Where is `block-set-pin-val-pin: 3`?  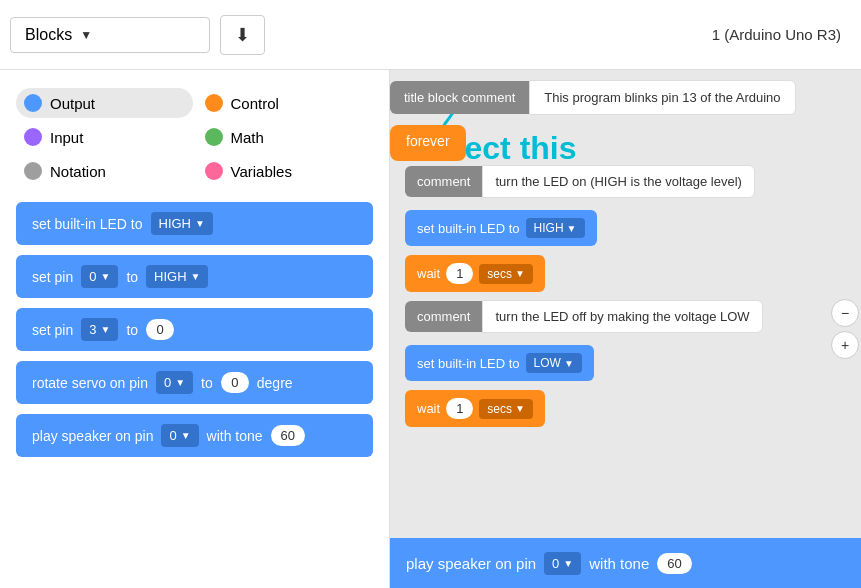
block-set-pin-val-pin: 3 is located at coordinates (92, 330).